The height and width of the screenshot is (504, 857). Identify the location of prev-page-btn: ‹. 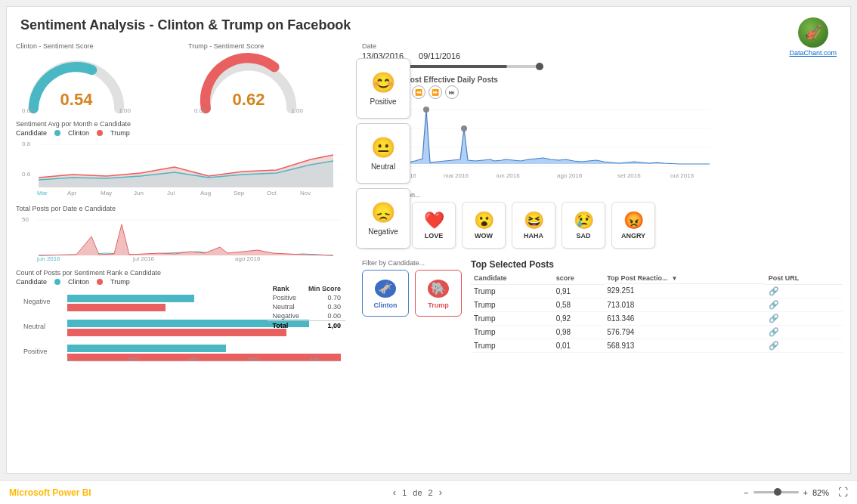
(394, 493).